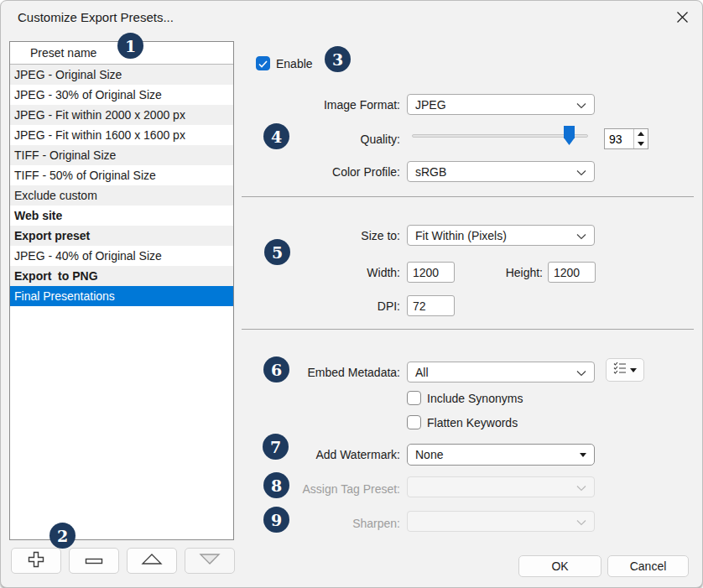 Image resolution: width=703 pixels, height=588 pixels. What do you see at coordinates (277, 485) in the screenshot?
I see `annotation-badge-8: 8` at bounding box center [277, 485].